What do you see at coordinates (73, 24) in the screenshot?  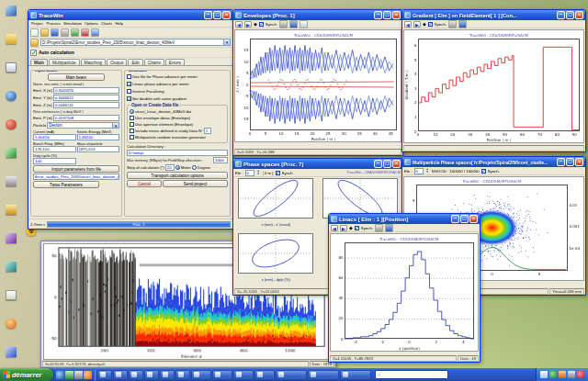 I see `menu-simulation: Simulation` at bounding box center [73, 24].